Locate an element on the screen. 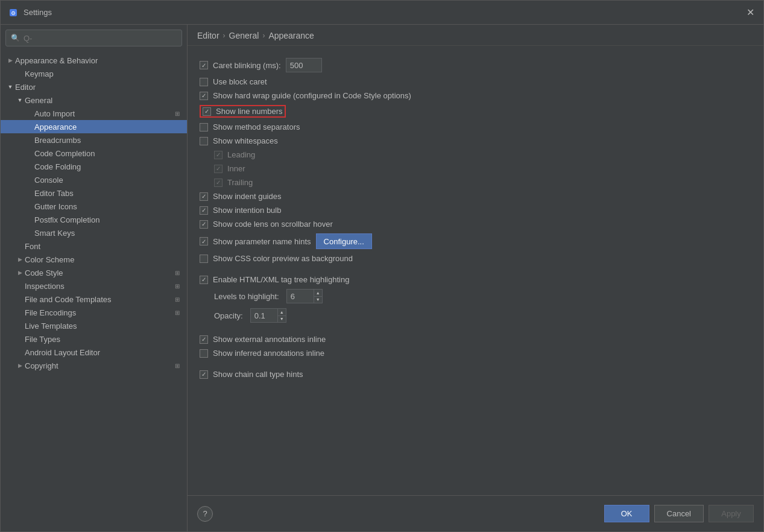 The width and height of the screenshot is (764, 532). caret-blinking-checkbox-wrap: Caret blinking (ms): is located at coordinates (240, 65).